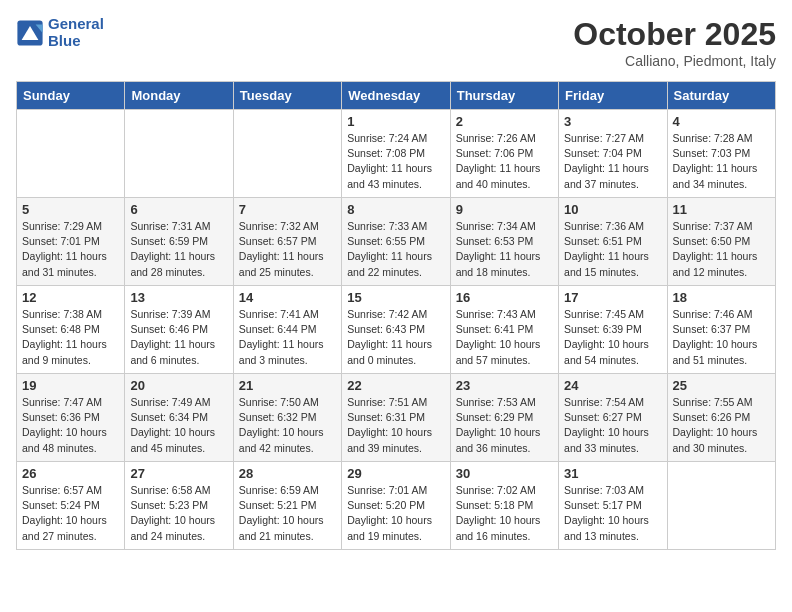 Image resolution: width=792 pixels, height=612 pixels. Describe the element at coordinates (504, 418) in the screenshot. I see `calendar-cell: 23Sunrise: 7:53 AM Sunset: 6:29 PM Dayli…` at that location.